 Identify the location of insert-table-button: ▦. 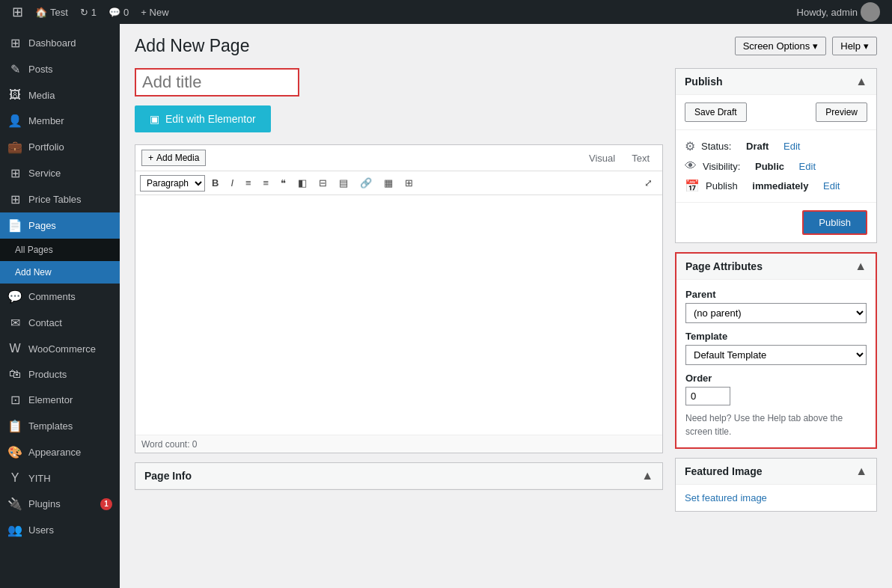
(388, 183).